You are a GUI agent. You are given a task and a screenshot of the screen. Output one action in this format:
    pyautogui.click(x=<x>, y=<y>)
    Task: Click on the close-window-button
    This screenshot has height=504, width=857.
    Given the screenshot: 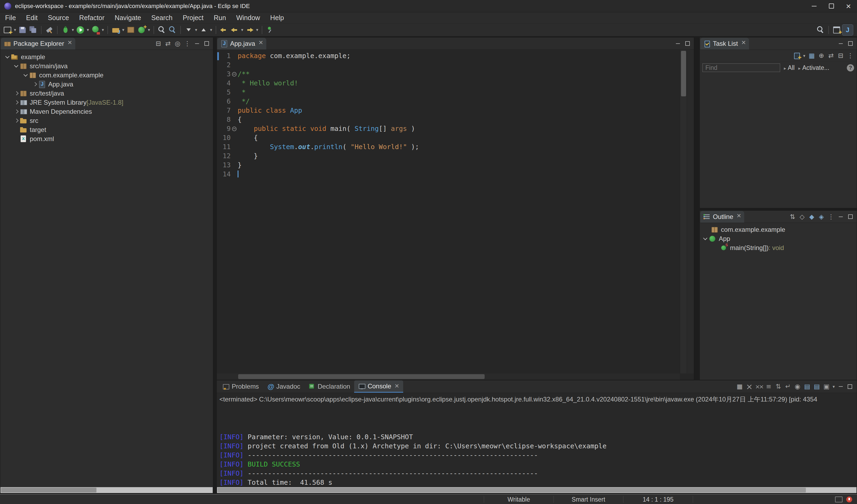 What is the action you would take?
    pyautogui.click(x=848, y=6)
    